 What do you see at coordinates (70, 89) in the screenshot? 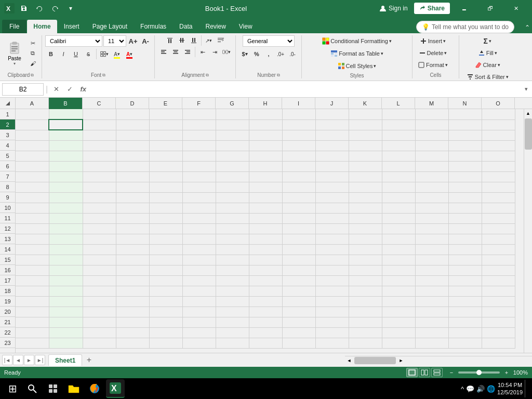
I see `confirm-formula-btn: ✓` at bounding box center [70, 89].